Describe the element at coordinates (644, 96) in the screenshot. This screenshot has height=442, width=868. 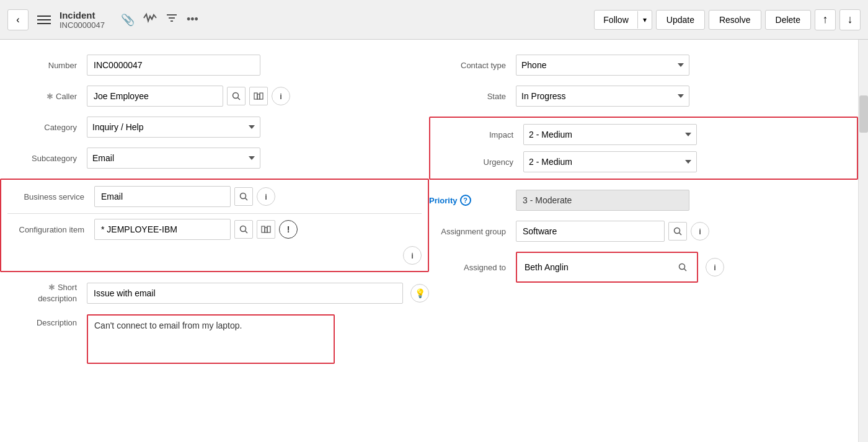
I see `state-row: State New In Progress On Hold Resolved C…` at that location.